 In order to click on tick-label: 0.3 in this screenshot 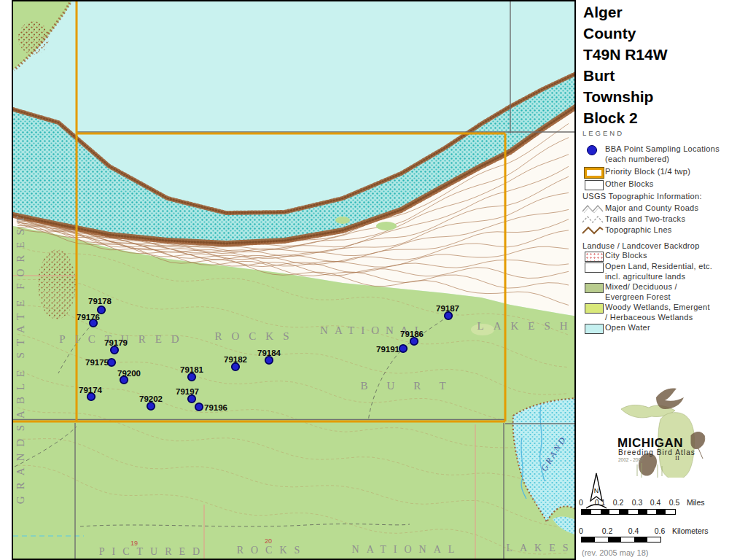, I will do `click(637, 502)`.